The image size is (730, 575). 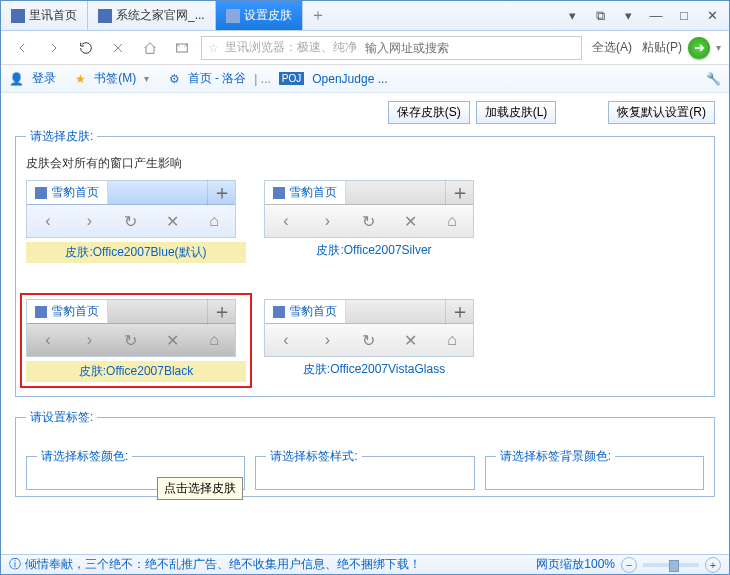 What do you see at coordinates (713, 565) in the screenshot?
I see `zoom-in-button: +` at bounding box center [713, 565].